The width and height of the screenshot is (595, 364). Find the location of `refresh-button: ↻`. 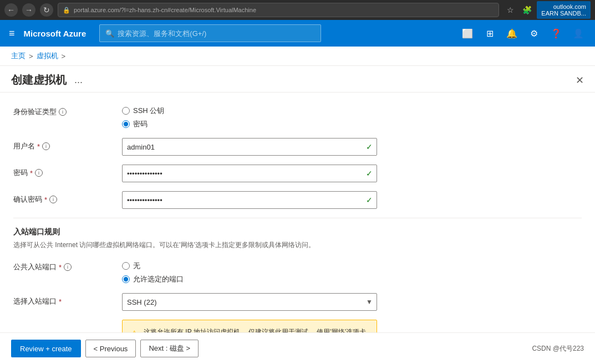

refresh-button: ↻ is located at coordinates (47, 10).